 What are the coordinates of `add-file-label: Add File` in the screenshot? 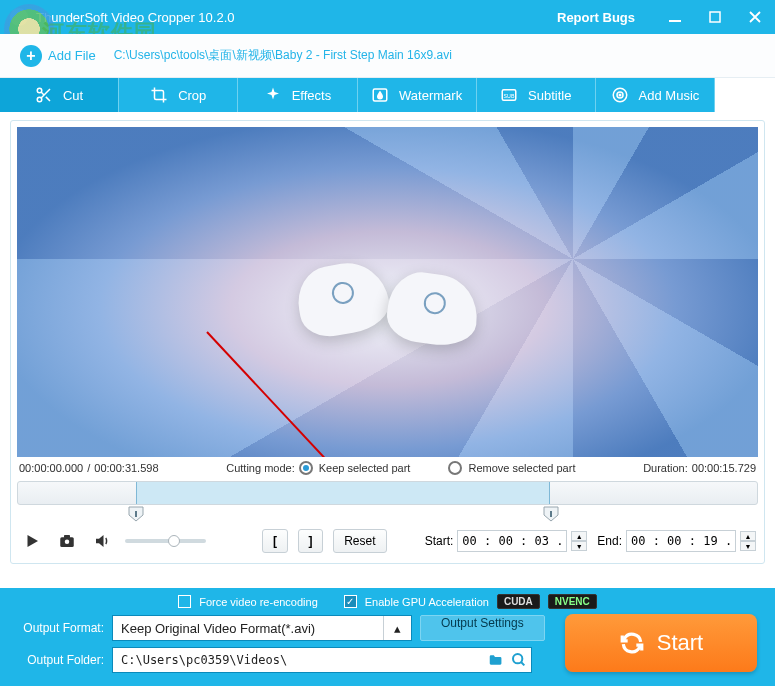 It's located at (72, 56).